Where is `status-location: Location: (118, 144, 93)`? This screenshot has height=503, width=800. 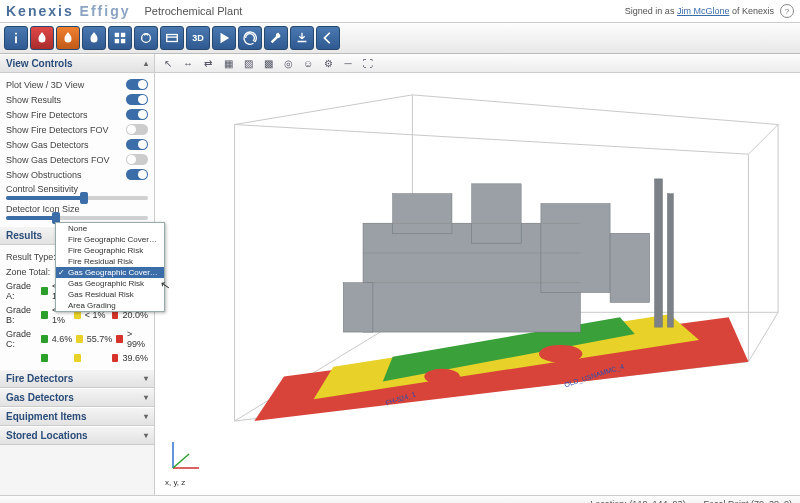 status-location: Location: (118, 144, 93) is located at coordinates (638, 501).